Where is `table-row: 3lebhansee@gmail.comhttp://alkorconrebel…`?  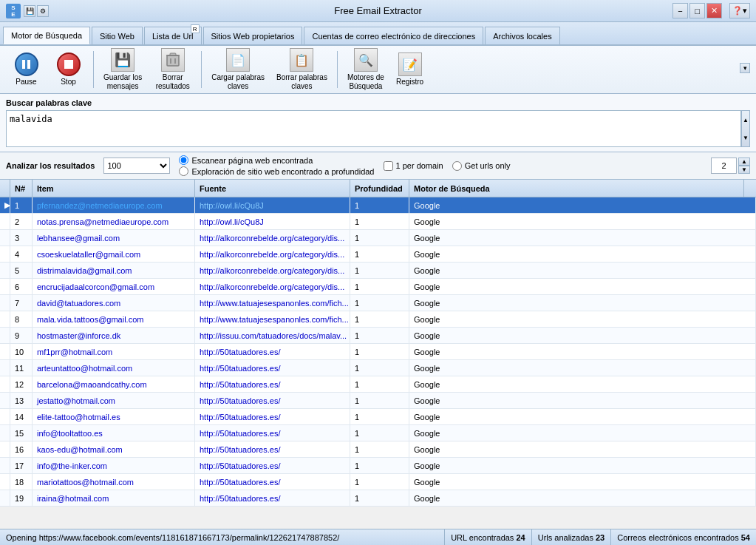
table-row: 3lebhansee@gmail.comhttp://alkorconrebel… is located at coordinates (378, 238).